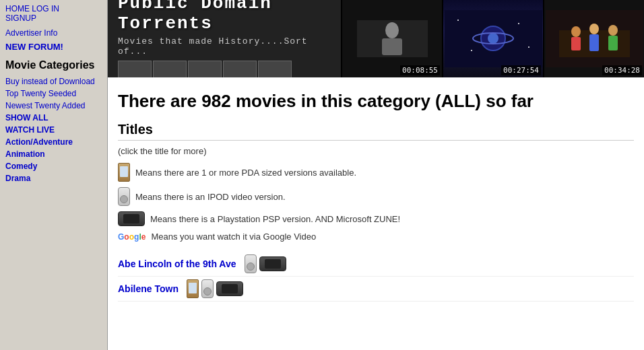 Image resolution: width=644 pixels, height=350 pixels. What do you see at coordinates (54, 106) in the screenshot?
I see `sidebar-item-newest-twenty-added: Newest Twenty Added` at bounding box center [54, 106].